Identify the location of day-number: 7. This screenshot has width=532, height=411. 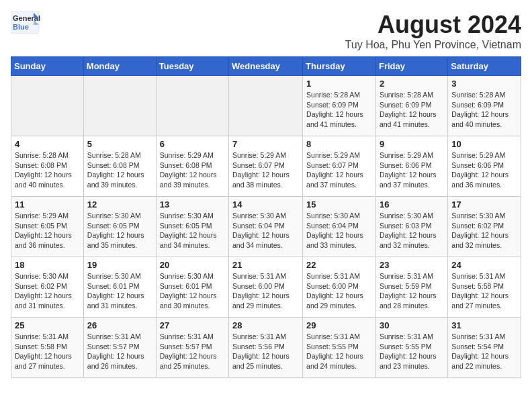
(266, 144).